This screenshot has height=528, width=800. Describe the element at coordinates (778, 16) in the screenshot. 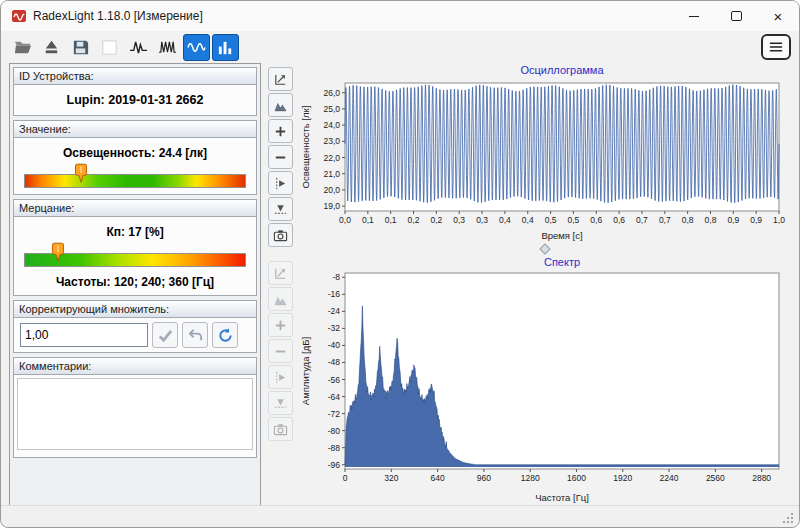

I see `close-button: ×` at that location.